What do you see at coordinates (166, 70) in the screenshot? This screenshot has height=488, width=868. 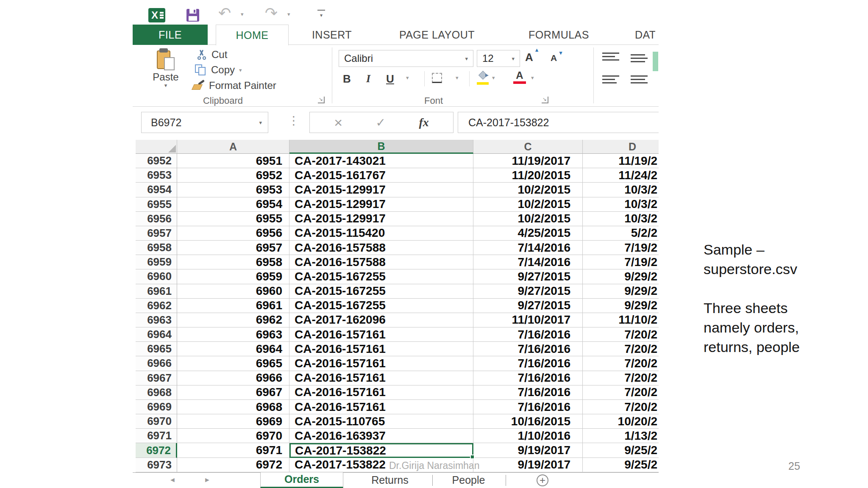 I see `paste-button: Paste ▾` at bounding box center [166, 70].